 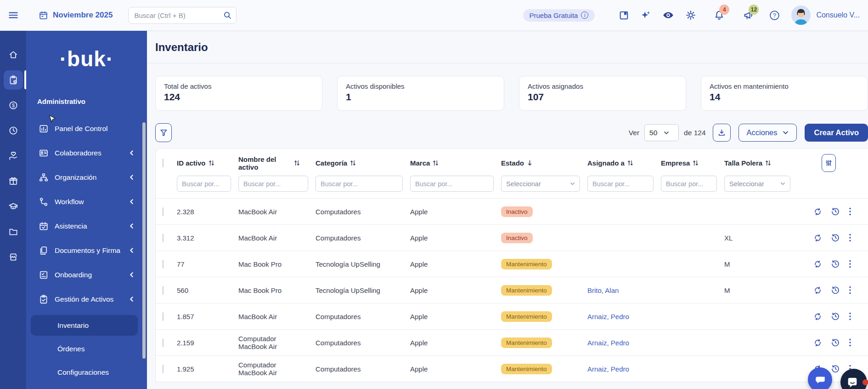 What do you see at coordinates (85, 372) in the screenshot?
I see `sidebar-subitem-configuraciones: Configuraciones` at bounding box center [85, 372].